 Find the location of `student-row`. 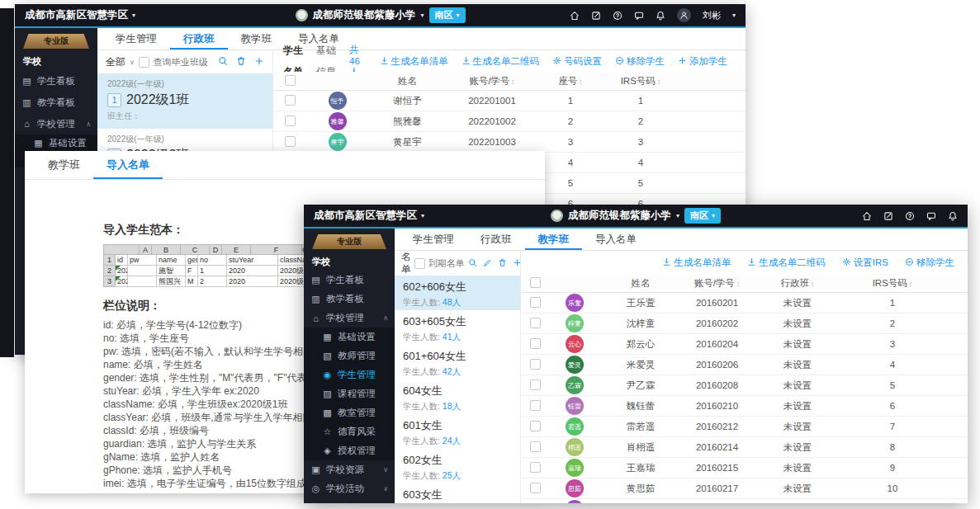

student-row is located at coordinates (745, 502).